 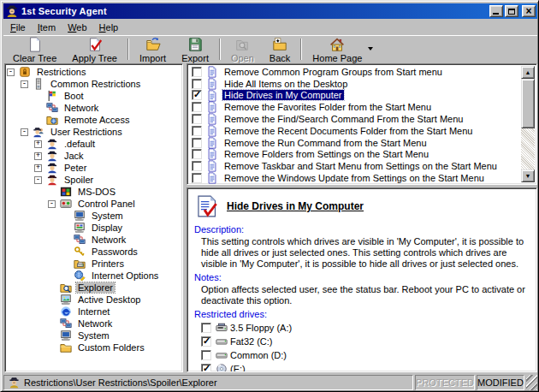 What do you see at coordinates (97, 120) in the screenshot?
I see `tree-item-label: Remote Access` at bounding box center [97, 120].